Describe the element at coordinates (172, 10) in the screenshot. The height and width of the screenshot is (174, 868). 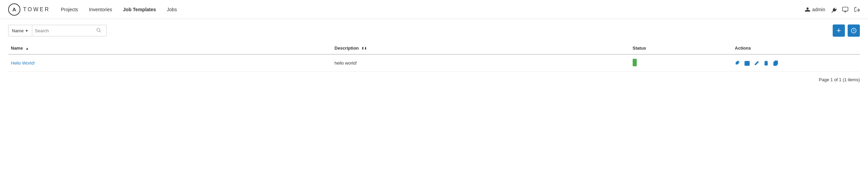
I see `nav-jobs: Jobs` at that location.